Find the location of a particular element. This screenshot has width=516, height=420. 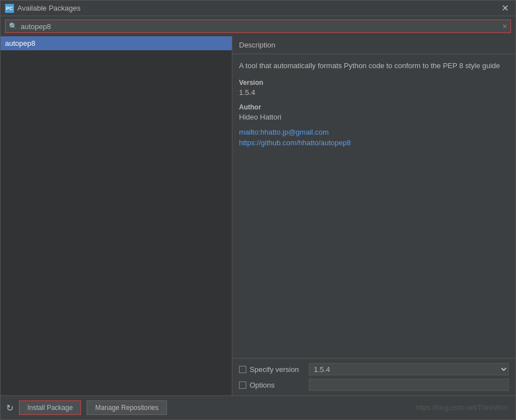

watermark-text: https://blog.csdn.net/ThinkWon is located at coordinates (462, 408).